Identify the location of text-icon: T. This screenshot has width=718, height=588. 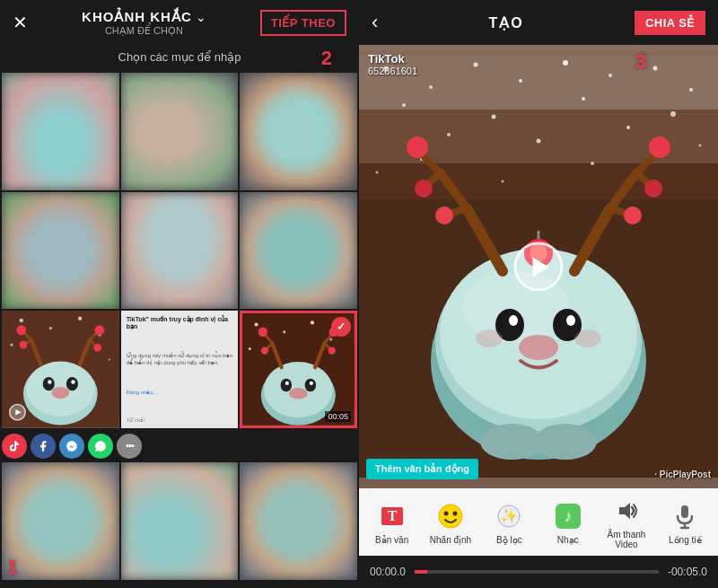
(392, 516).